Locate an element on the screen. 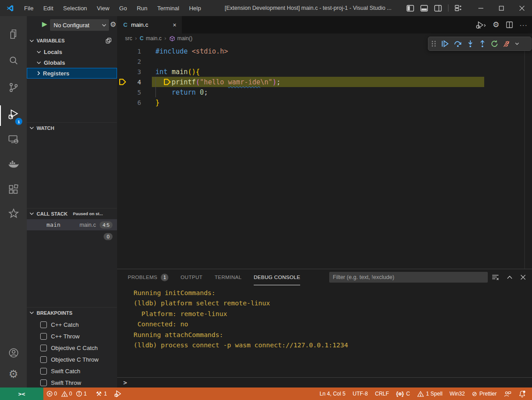 The width and height of the screenshot is (532, 400). sidebar-item-remote-explorer is located at coordinates (13, 139).